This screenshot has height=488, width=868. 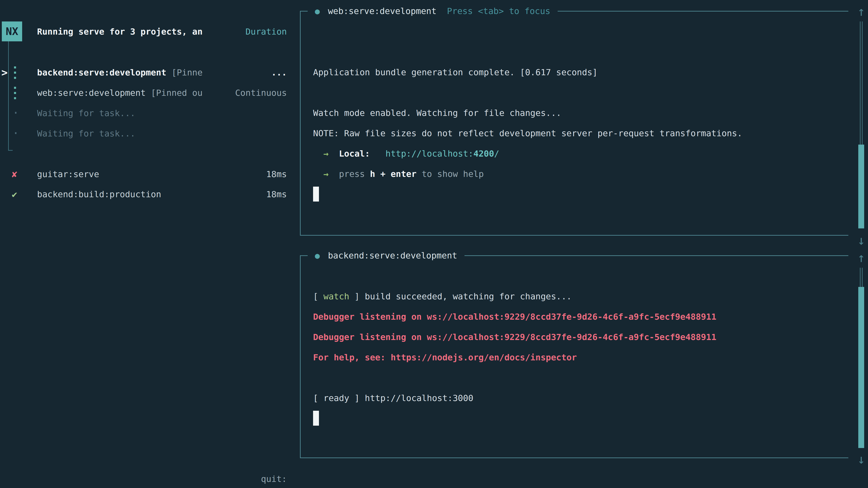 What do you see at coordinates (68, 174) in the screenshot?
I see `task-label: guitar:serve` at bounding box center [68, 174].